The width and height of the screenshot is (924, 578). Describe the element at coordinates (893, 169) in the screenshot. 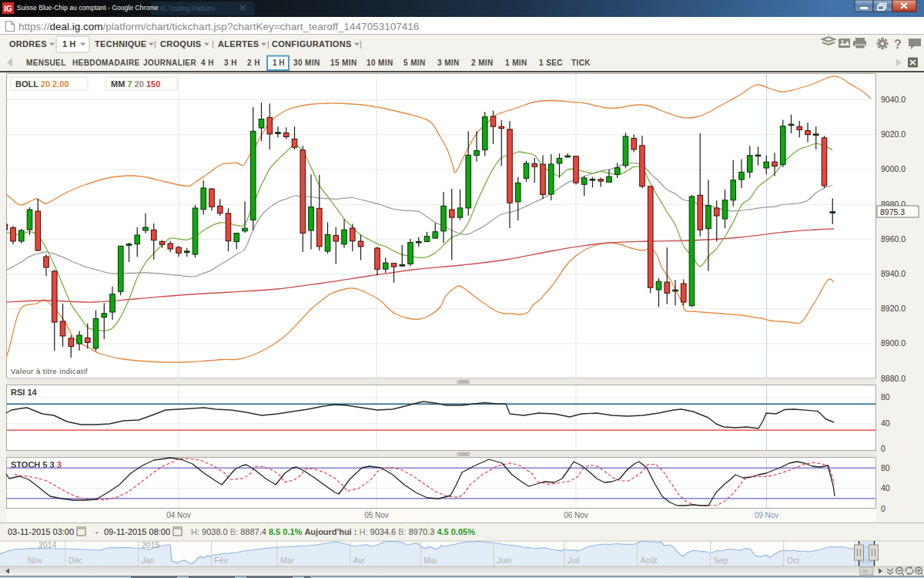

I see `svg-text: 9000.0` at that location.